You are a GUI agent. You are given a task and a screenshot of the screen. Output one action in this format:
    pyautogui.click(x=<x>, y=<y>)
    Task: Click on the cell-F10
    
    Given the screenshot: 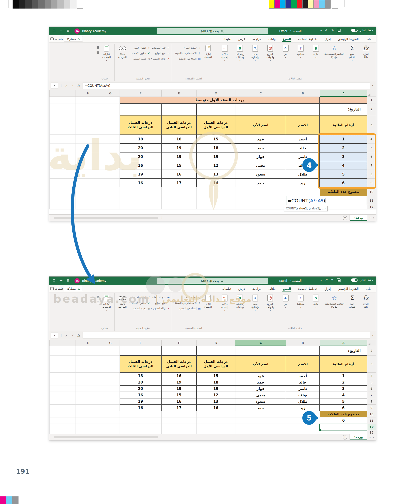 What is the action you would take?
    pyautogui.click(x=140, y=192)
    